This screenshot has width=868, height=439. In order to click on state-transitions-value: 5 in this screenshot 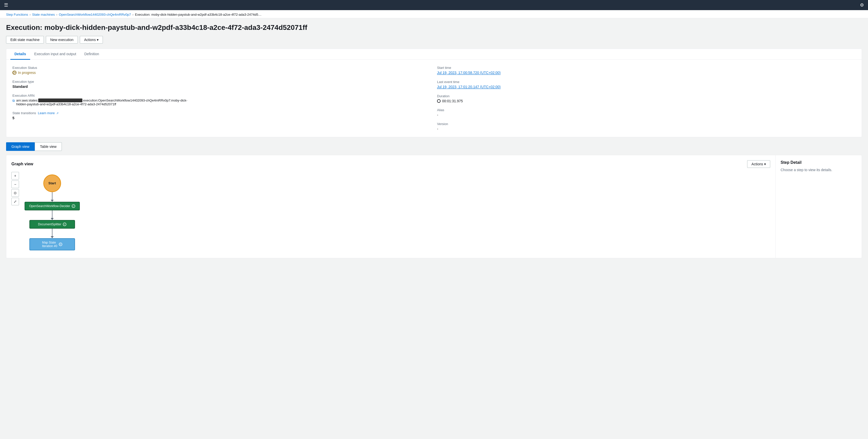, I will do `click(222, 118)`.